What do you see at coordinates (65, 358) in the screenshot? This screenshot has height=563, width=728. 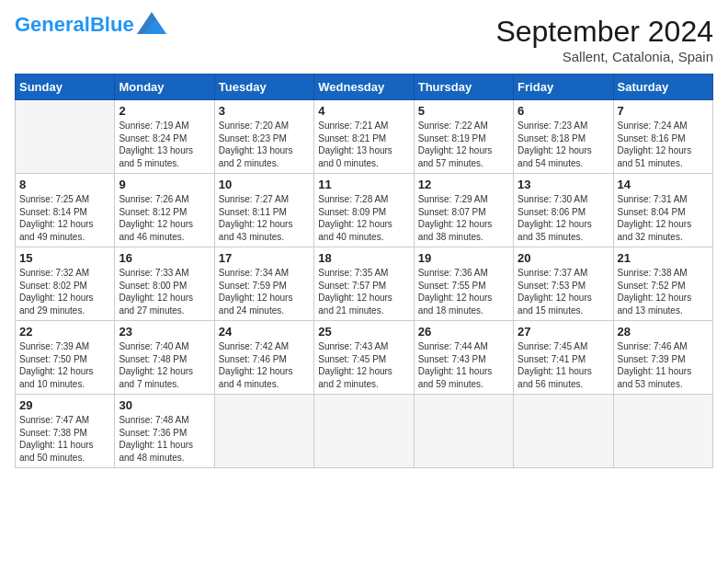 I see `calendar-cell: 22Sunrise: 7:39 AM Sunset: 7:50 PM Dayli…` at bounding box center [65, 358].